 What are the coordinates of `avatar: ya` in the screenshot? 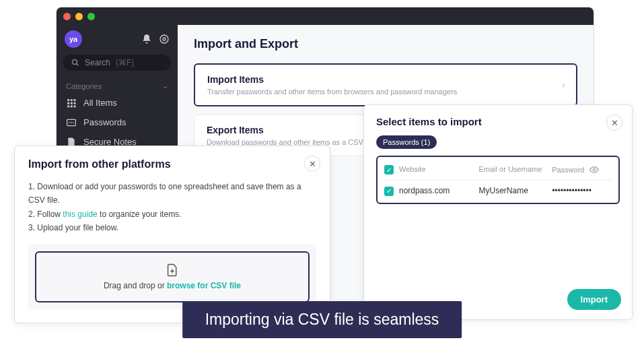 It's located at (73, 39).